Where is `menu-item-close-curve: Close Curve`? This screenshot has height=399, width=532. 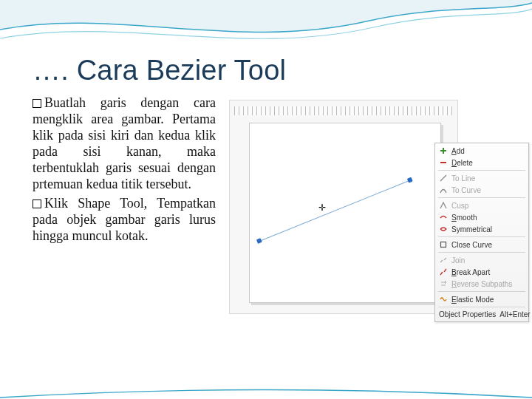
menu-item-close-curve: Close Curve is located at coordinates (482, 245).